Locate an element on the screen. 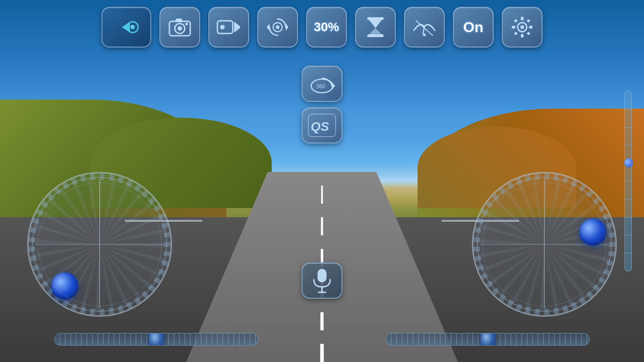 Image resolution: width=644 pixels, height=362 pixels. qs-button: QS is located at coordinates (322, 125).